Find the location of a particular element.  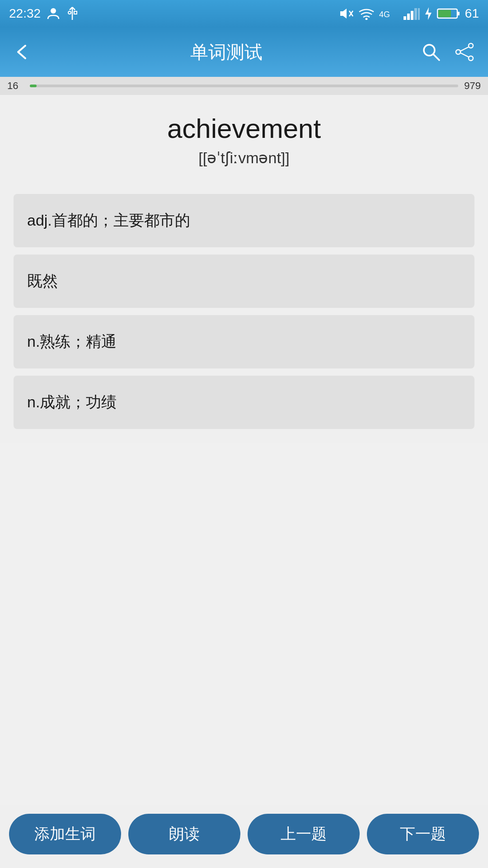

battery-icon is located at coordinates (449, 14).